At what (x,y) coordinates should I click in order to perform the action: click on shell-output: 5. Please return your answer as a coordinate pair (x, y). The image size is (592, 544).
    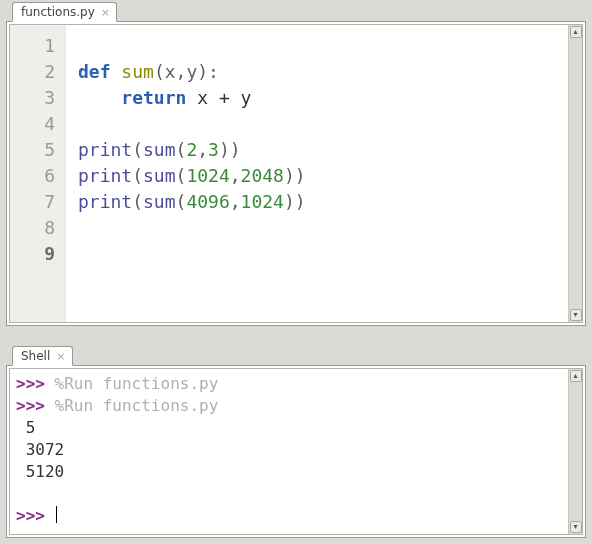
    Looking at the image, I should click on (26, 428).